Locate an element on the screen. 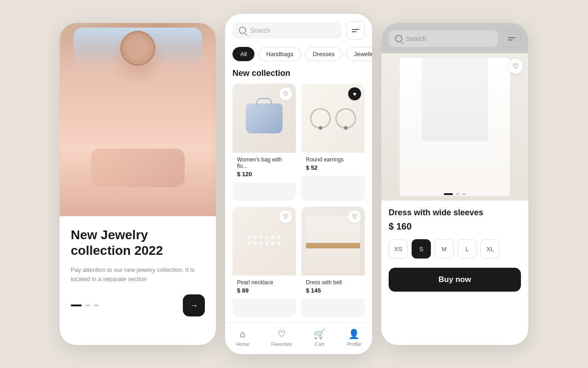  favorite-btn-4: ♡ is located at coordinates (355, 217).